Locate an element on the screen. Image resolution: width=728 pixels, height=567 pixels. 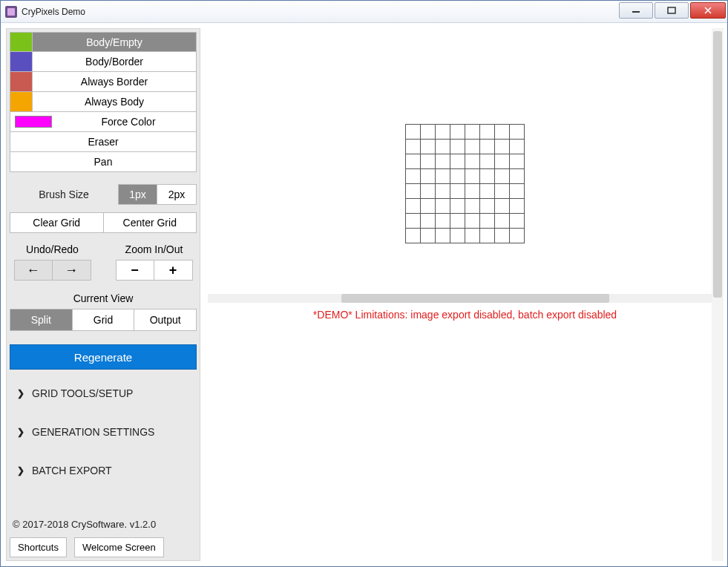
force-color-label: Force Color is located at coordinates (128, 122).